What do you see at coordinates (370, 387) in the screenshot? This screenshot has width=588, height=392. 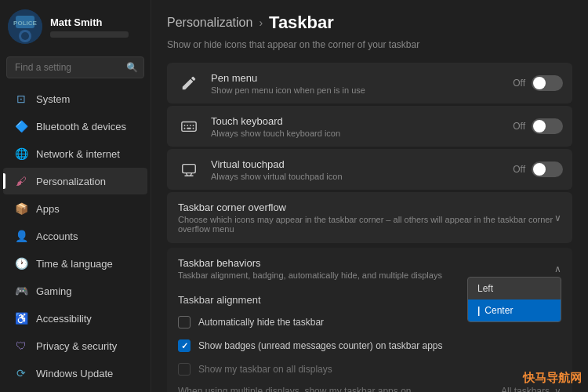 I see `multimonitor-row: When using multiple displays, show my ta…` at bounding box center [370, 387].